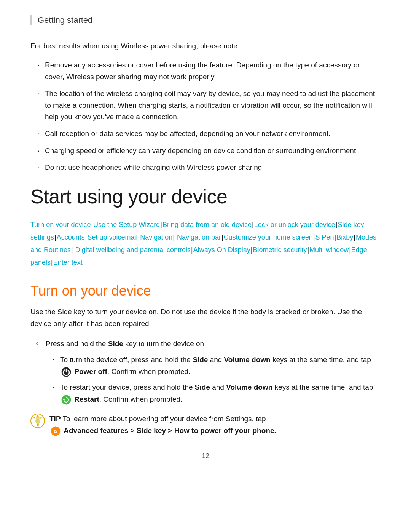  I want to click on link-digital-wellbeing: Digital wellbeing and parental controls, so click(133, 250).